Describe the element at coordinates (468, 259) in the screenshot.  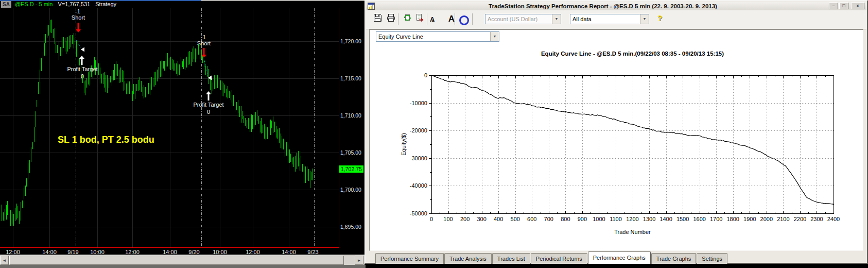
I see `tab-trade-analysis: Trade Analysis` at that location.